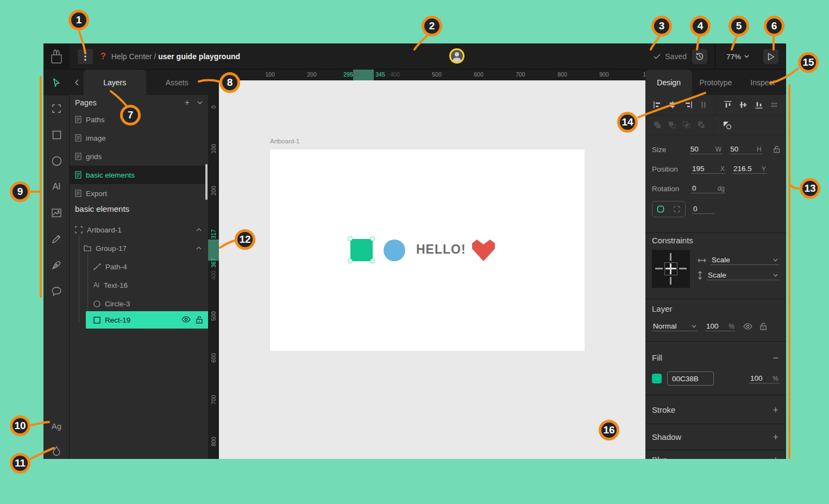  What do you see at coordinates (771, 56) in the screenshot?
I see `view-mode-button` at bounding box center [771, 56].